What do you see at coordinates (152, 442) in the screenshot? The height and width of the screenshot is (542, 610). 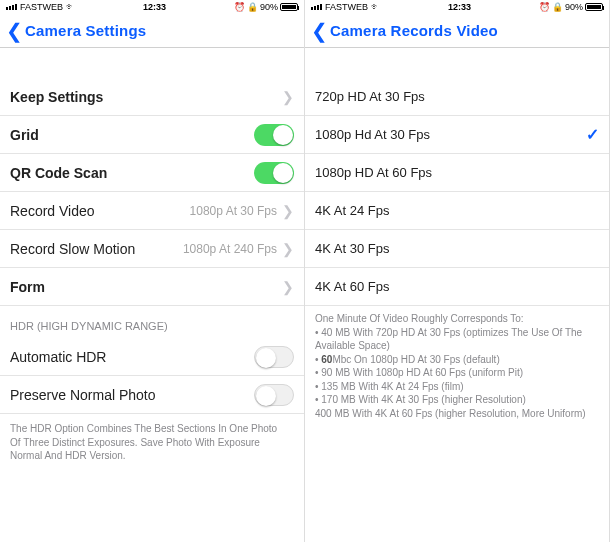 I see `hdr-footer: The HDR Option Combines The Best Section…` at bounding box center [152, 442].